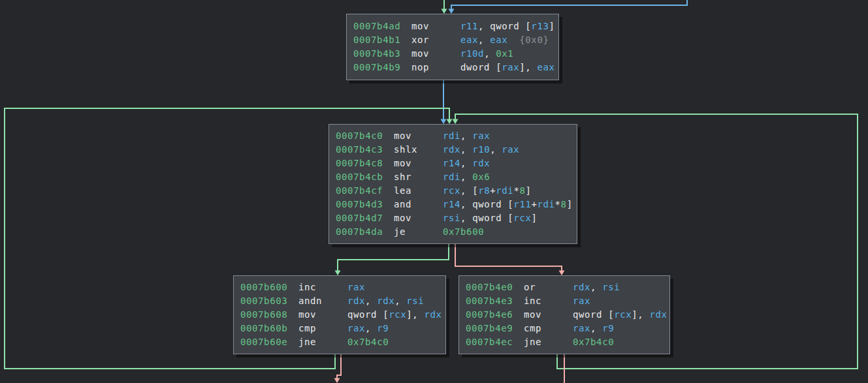 The image size is (868, 383). What do you see at coordinates (453, 136) in the screenshot?
I see `instruction-row-0007b4c0: 0007b4c0movrdi, rax` at bounding box center [453, 136].